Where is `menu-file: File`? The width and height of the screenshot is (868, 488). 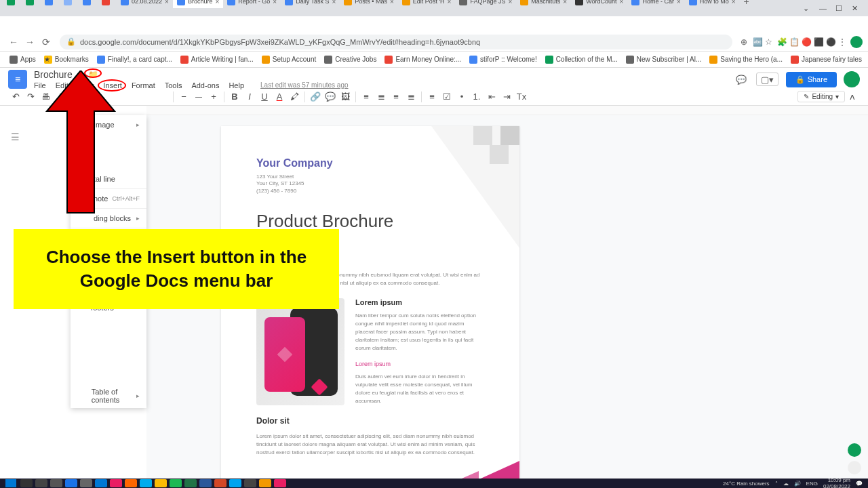
menu-file: File is located at coordinates (40, 85).